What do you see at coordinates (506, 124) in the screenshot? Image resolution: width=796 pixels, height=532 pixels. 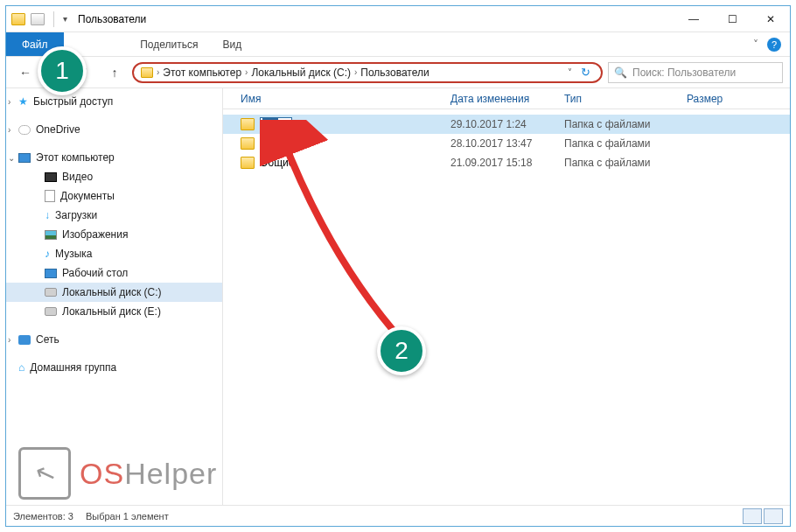 I see `file-row: My 29.10.2017 1:24 Папка с файлами` at bounding box center [506, 124].